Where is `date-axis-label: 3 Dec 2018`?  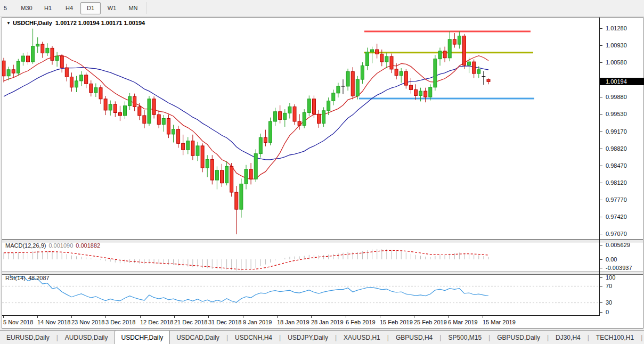
date-axis-label: 3 Dec 2018 is located at coordinates (120, 322).